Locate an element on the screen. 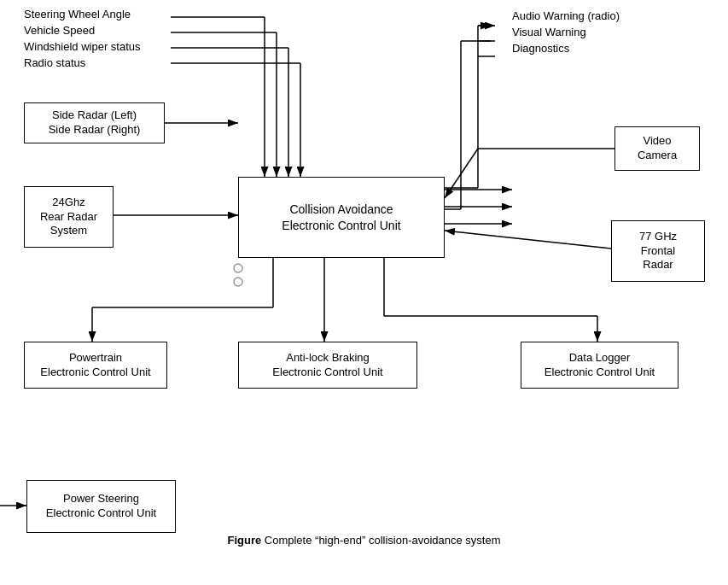  input-labels-top: Steering Wheel Angle Vehicle Speed Winds… is located at coordinates (82, 39).